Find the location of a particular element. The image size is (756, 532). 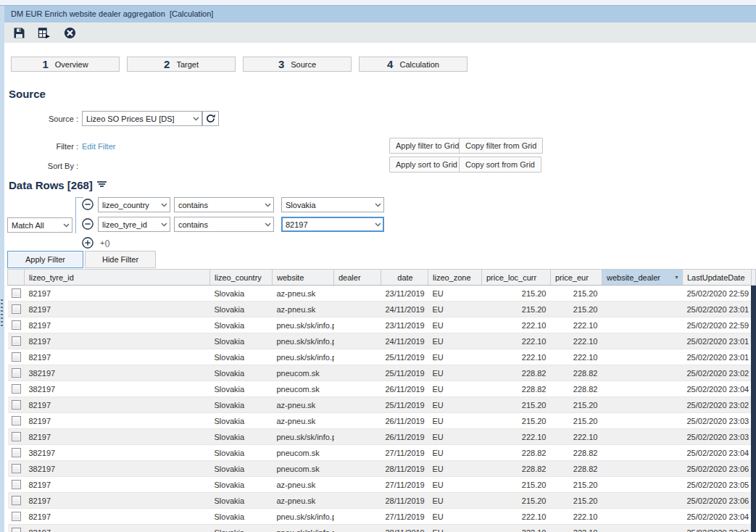

table-row: 82197Slovakiaaz-pneu.sk25/11/2019EU215.2… is located at coordinates (380, 405).